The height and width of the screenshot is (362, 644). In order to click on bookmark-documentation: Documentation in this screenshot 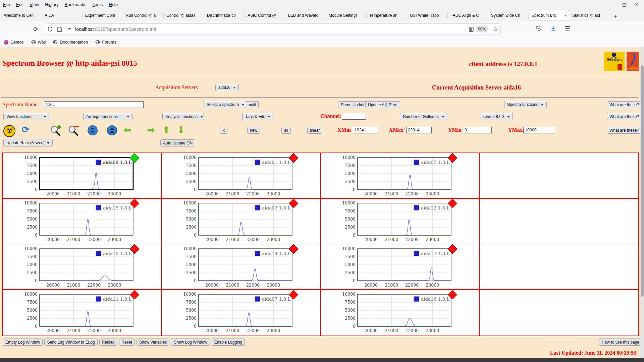, I will do `click(70, 42)`.